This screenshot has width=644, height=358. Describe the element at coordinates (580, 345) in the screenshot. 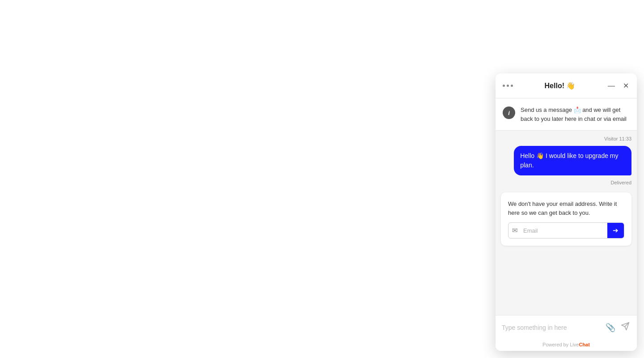

I see `brand-name: LiveChat` at that location.